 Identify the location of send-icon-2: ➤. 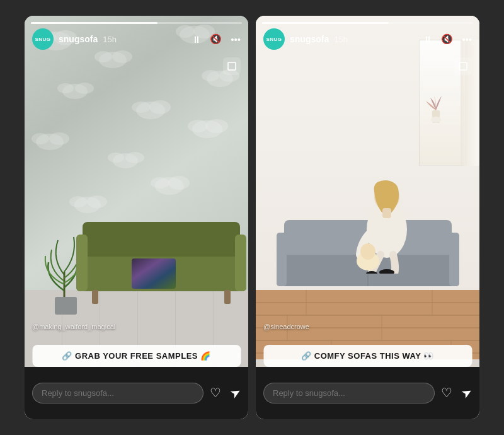
(466, 393).